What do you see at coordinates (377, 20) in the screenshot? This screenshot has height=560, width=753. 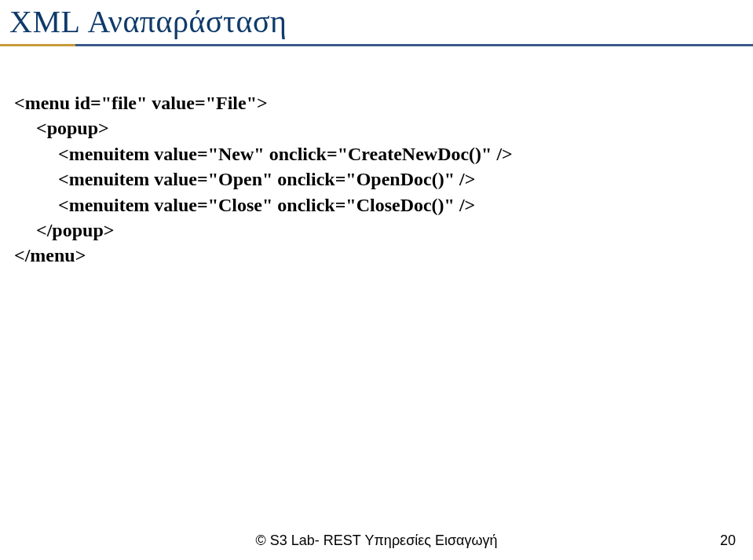 I see `slide-title: XML Αναπαράσταση` at bounding box center [377, 20].